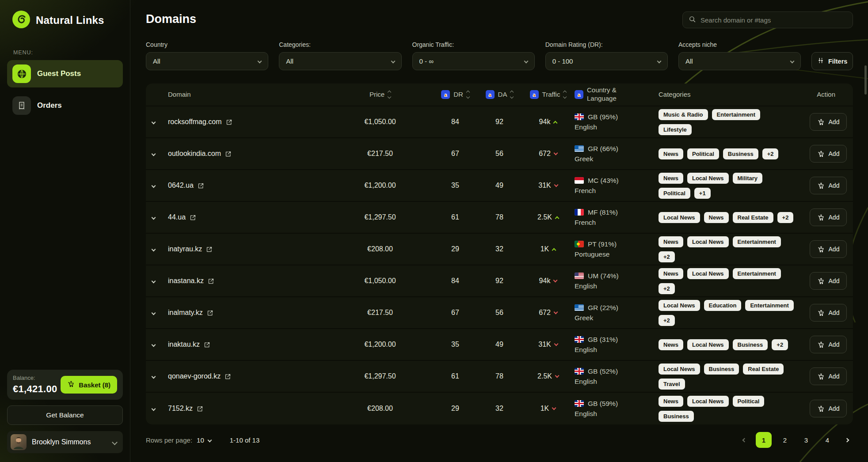  What do you see at coordinates (768, 20) in the screenshot?
I see `search-box` at bounding box center [768, 20].